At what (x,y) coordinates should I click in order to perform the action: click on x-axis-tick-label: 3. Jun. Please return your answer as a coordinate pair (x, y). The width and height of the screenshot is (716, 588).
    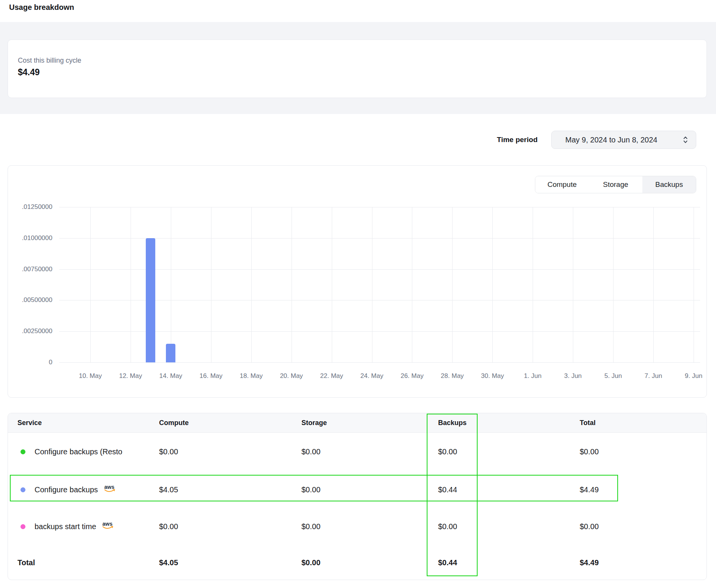
    Looking at the image, I should click on (573, 376).